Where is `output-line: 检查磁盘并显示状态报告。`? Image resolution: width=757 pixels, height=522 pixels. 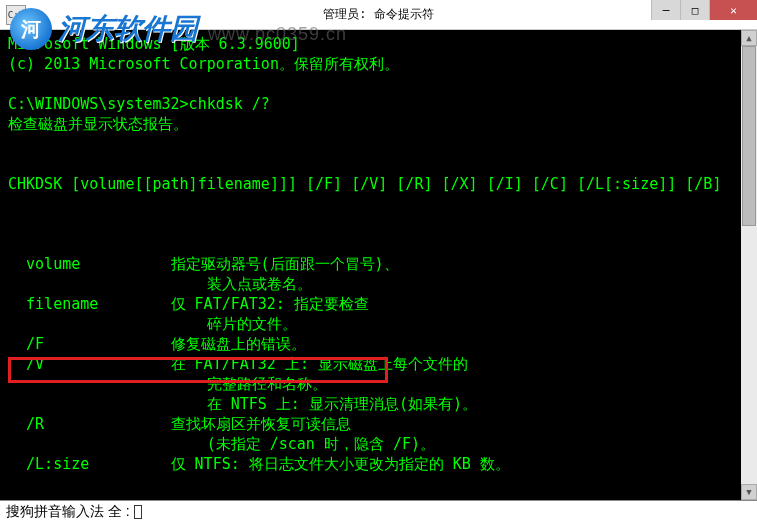 output-line: 检查磁盘并显示状态报告。 is located at coordinates (98, 124).